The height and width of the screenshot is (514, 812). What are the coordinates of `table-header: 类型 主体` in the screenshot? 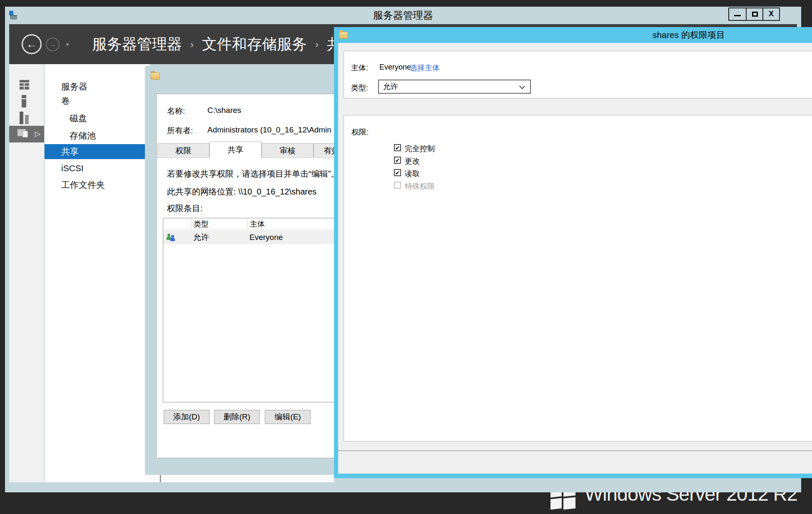 It's located at (249, 224).